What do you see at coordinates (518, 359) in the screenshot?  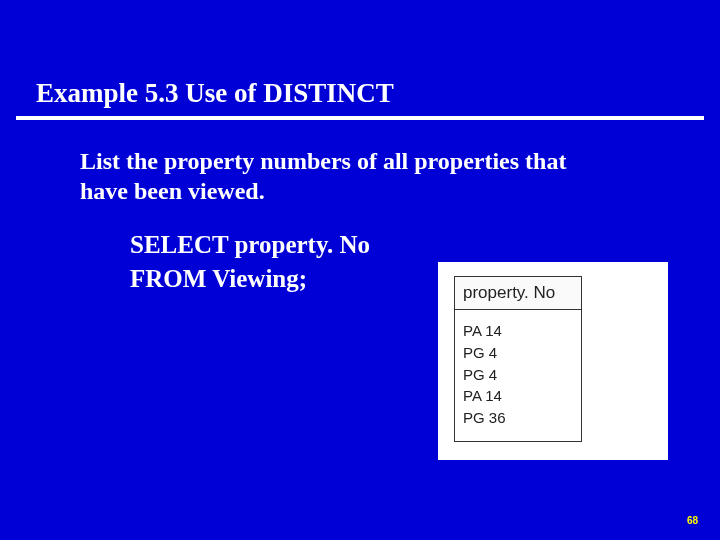 I see `result-table: property. No PA 14 PG 4 PG 4 PA 14 PG 36` at bounding box center [518, 359].